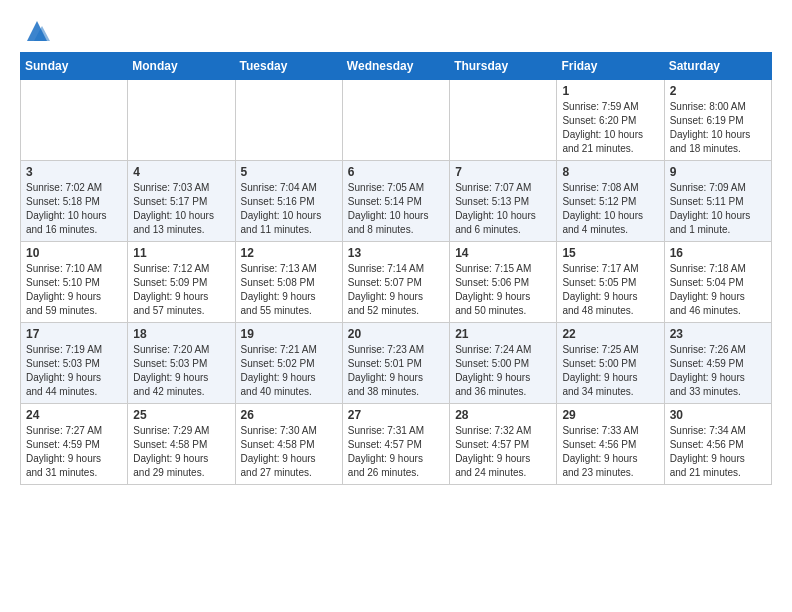  I want to click on day-info: Sunrise: 7:05 AM Sunset: 5:14 PM Dayligh…, so click(396, 209).